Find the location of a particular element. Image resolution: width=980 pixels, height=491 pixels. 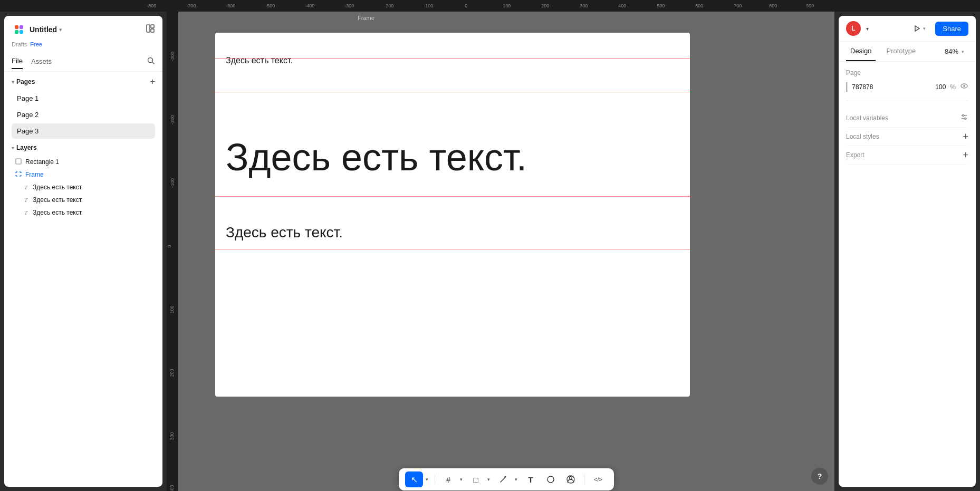

local-styles-add-icon: + is located at coordinates (965, 137).